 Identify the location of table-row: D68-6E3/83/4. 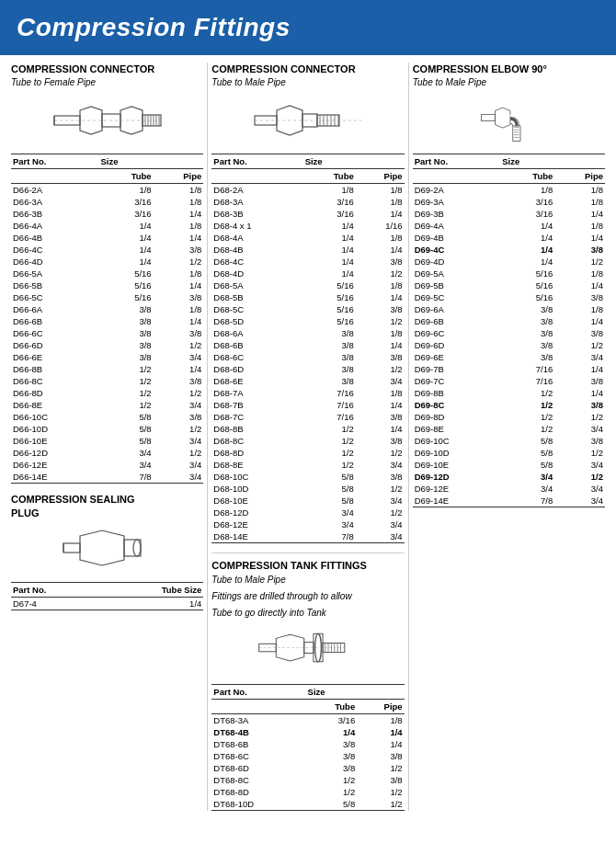
(307, 381).